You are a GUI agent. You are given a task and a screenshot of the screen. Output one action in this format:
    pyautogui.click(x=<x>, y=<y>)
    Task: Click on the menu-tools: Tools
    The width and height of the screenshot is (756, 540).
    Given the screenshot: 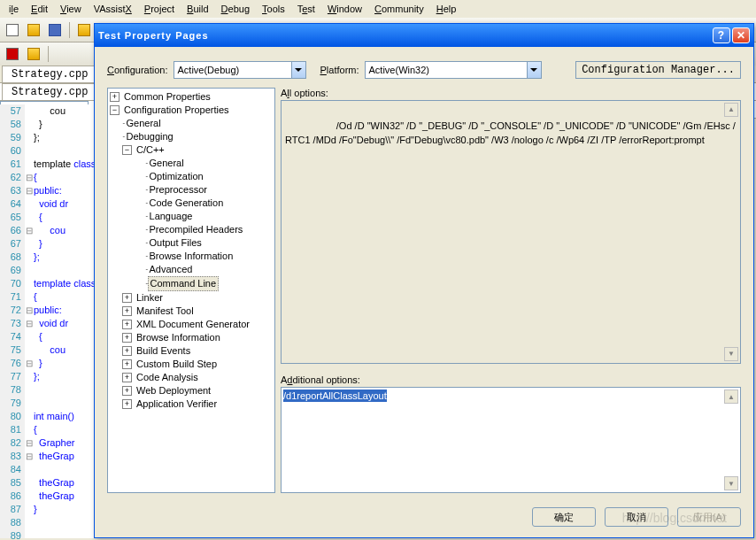 What is the action you would take?
    pyautogui.click(x=274, y=9)
    